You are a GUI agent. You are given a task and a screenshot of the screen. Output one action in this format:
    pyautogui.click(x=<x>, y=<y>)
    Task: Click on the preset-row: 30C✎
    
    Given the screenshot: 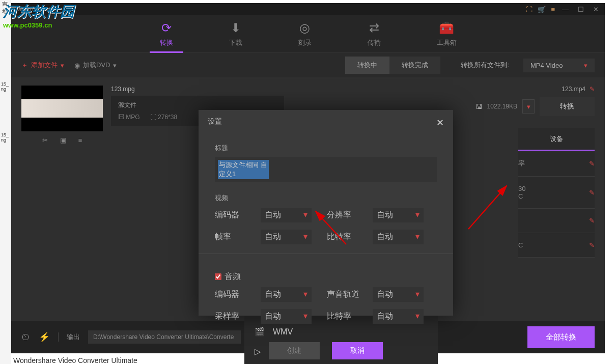 What is the action you would take?
    pyautogui.click(x=556, y=192)
    